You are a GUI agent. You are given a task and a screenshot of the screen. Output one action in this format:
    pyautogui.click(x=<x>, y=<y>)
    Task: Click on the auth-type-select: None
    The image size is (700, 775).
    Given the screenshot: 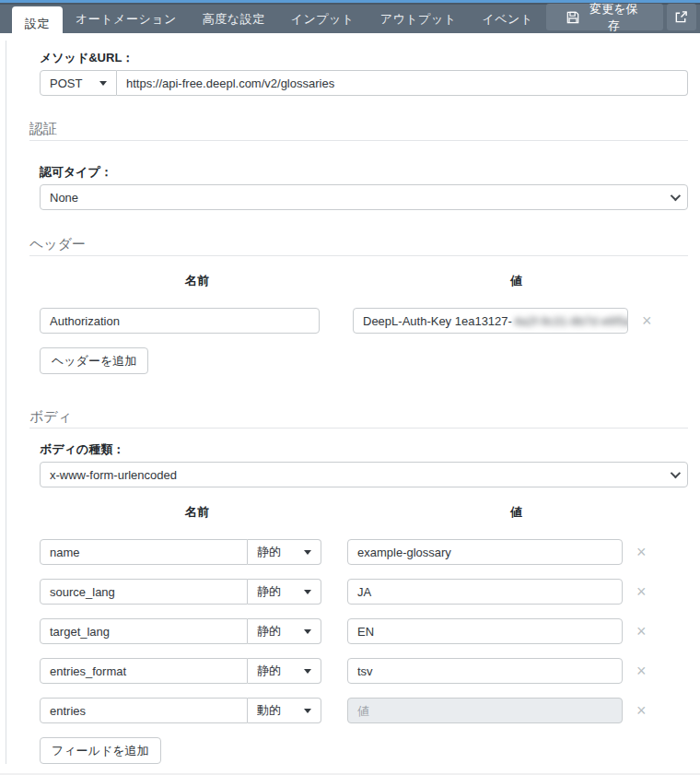 What is the action you would take?
    pyautogui.click(x=364, y=197)
    